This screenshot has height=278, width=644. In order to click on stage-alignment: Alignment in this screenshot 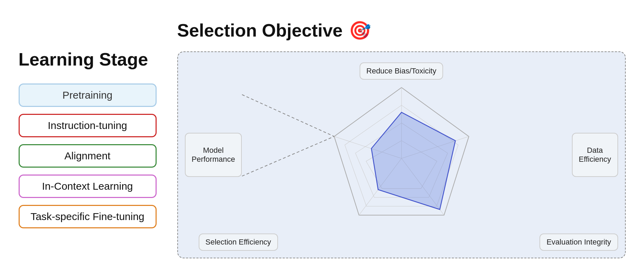, I will do `click(88, 156)`.